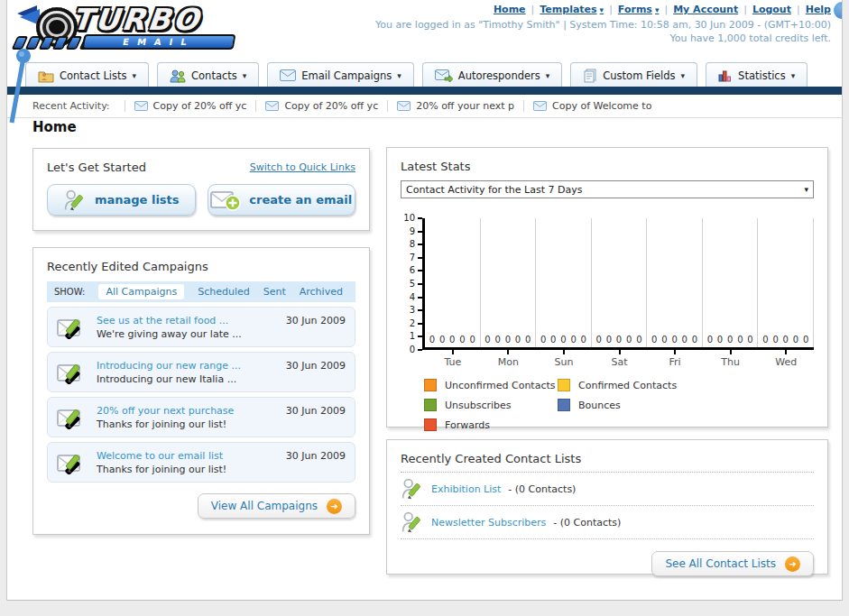  Describe the element at coordinates (607, 284) in the screenshot. I see `contact-activity-chart: 109876543210 000000000000000000000000000…` at that location.